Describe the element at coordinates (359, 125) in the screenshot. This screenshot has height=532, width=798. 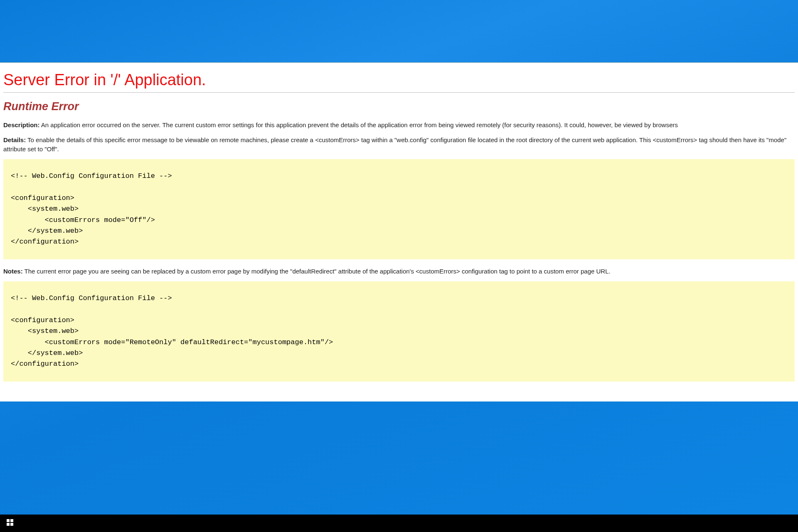
I see `description-text: An application error occurred on the ser…` at that location.